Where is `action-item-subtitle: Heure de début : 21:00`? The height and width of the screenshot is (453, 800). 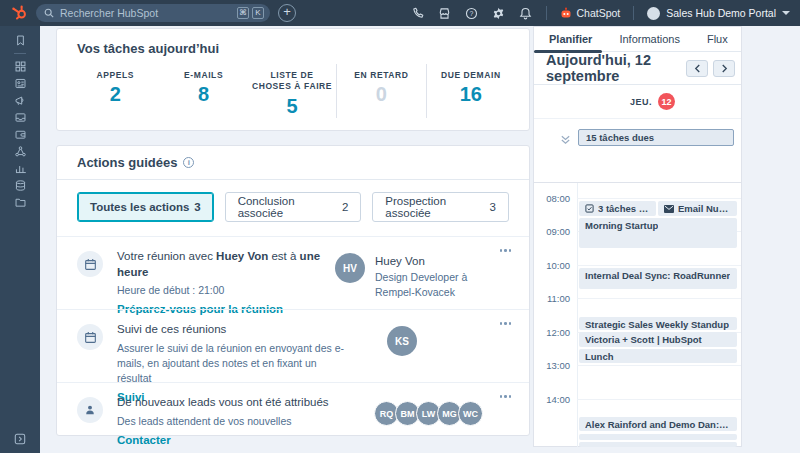
action-item-subtitle: Heure de début : 21:00 is located at coordinates (226, 290).